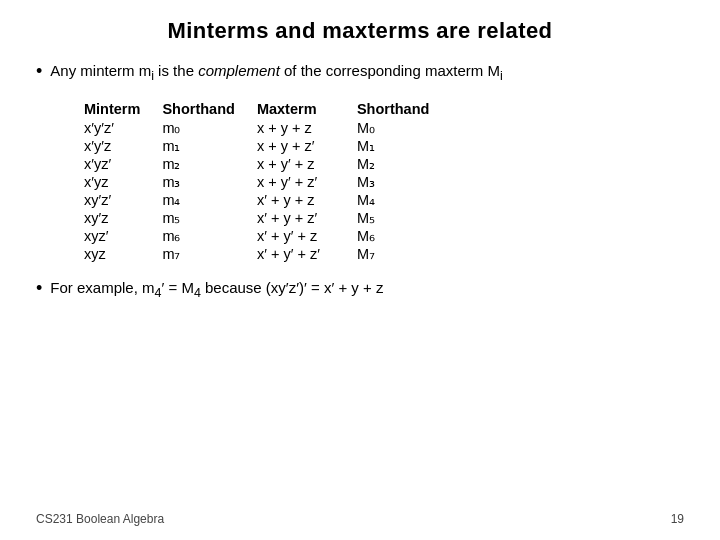  What do you see at coordinates (158, 293) in the screenshot?
I see `sub-4: 4` at bounding box center [158, 293].